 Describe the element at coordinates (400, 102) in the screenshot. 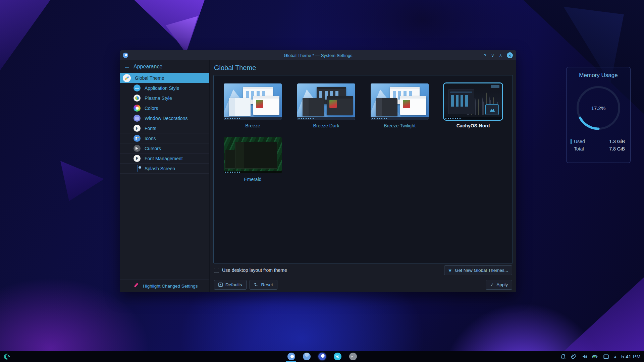

I see `breeze-twilight-preview` at that location.